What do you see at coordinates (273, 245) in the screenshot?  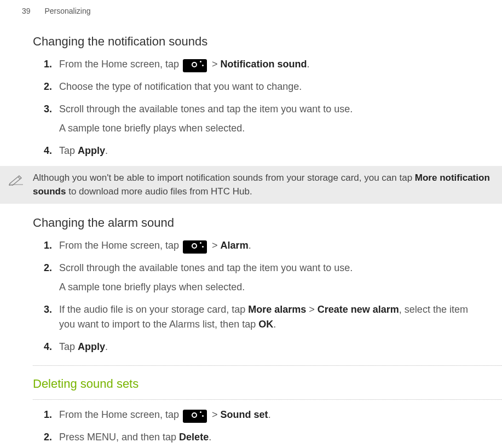 I see `list-item: 1. From the Home screen, tap > Alarm.` at bounding box center [273, 245].